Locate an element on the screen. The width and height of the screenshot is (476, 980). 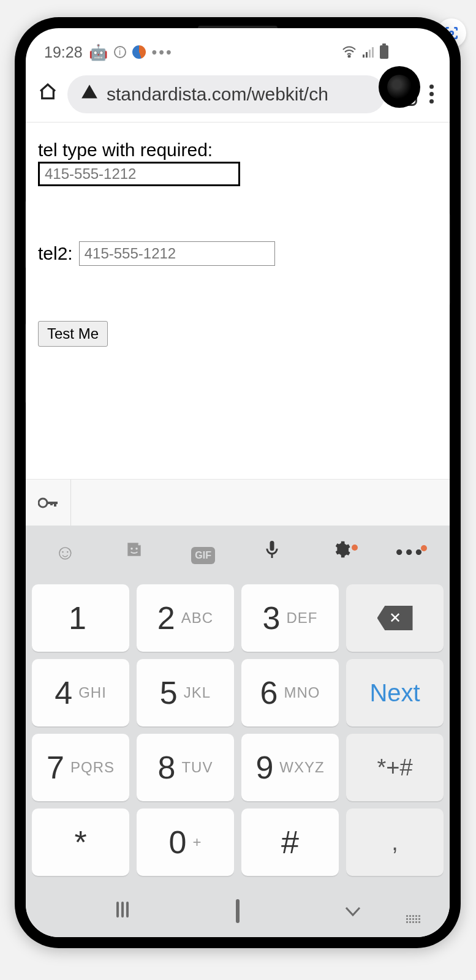
gif-icon: GIF is located at coordinates (203, 552).